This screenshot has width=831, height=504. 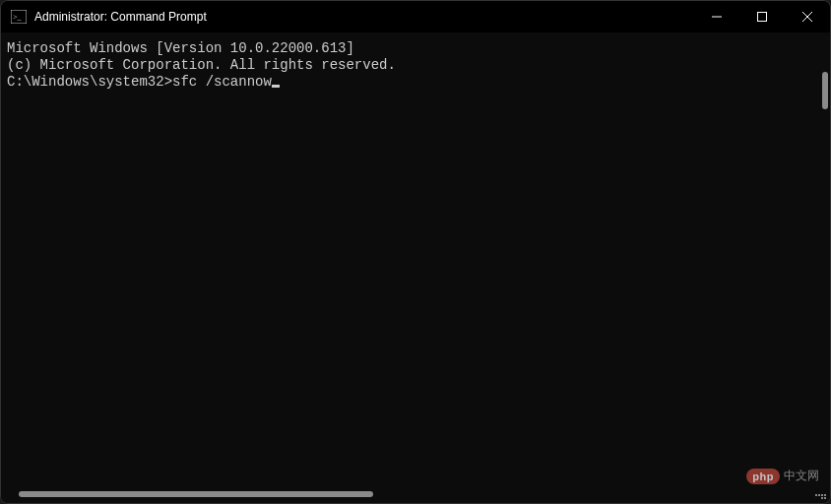 What do you see at coordinates (415, 83) in the screenshot?
I see `prompt-line: C:\Windows\system32>sfc /scannow` at bounding box center [415, 83].